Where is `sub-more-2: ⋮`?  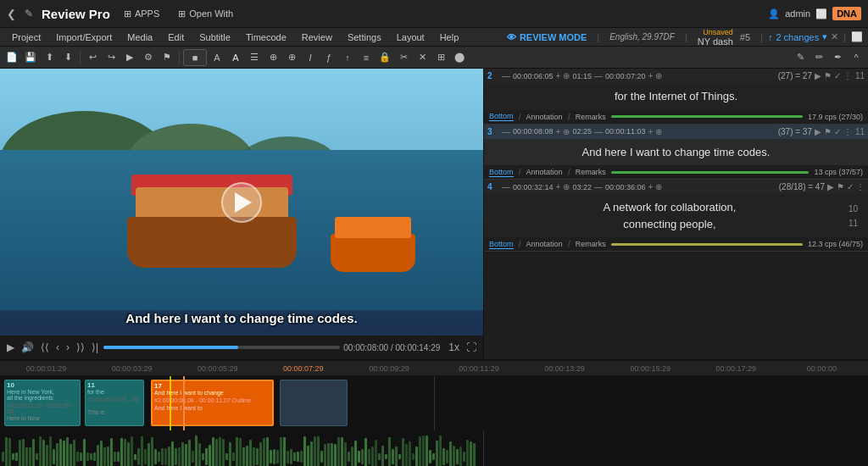 sub-more-2: ⋮ is located at coordinates (848, 76).